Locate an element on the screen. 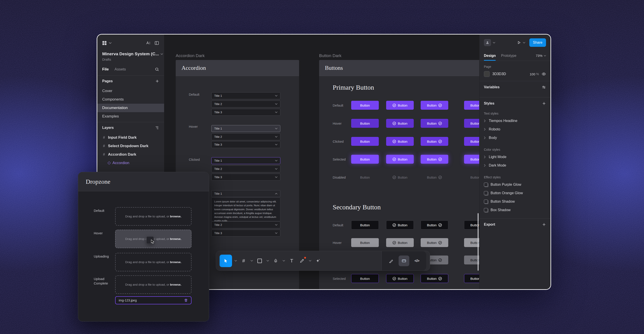  search-icon is located at coordinates (157, 69).